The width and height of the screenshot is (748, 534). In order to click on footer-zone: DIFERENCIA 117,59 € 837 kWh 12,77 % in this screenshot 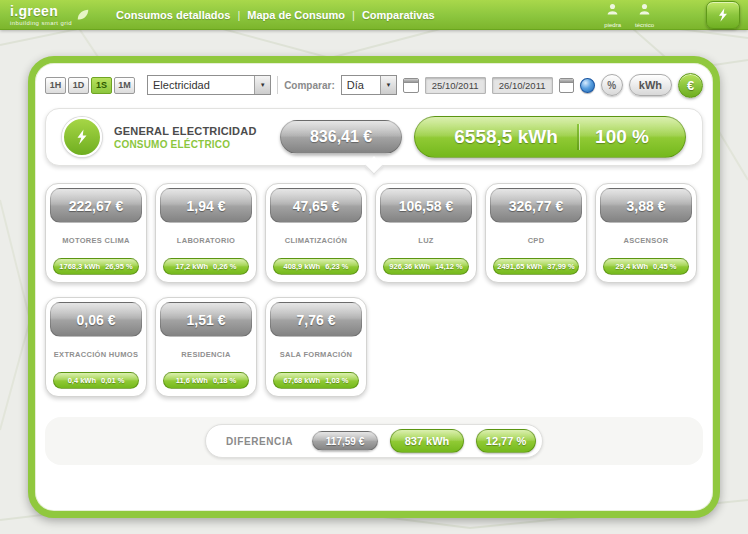, I will do `click(374, 441)`.